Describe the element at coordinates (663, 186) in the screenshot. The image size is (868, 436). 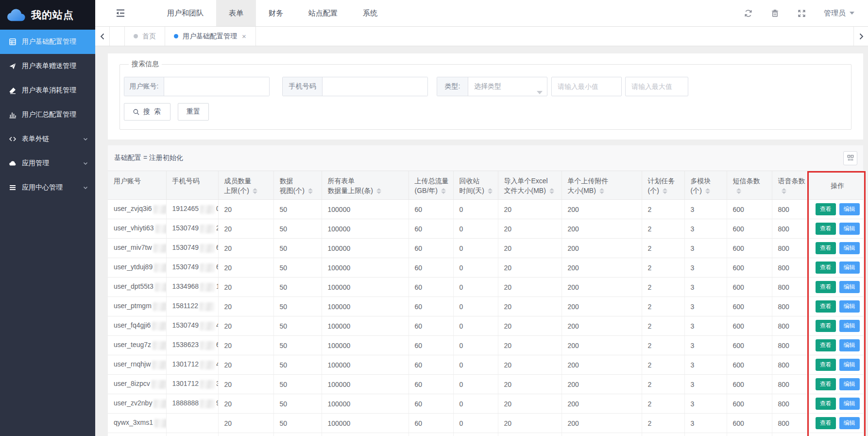
I see `column-header-scheduled_tasks: 计划任务(个)` at that location.